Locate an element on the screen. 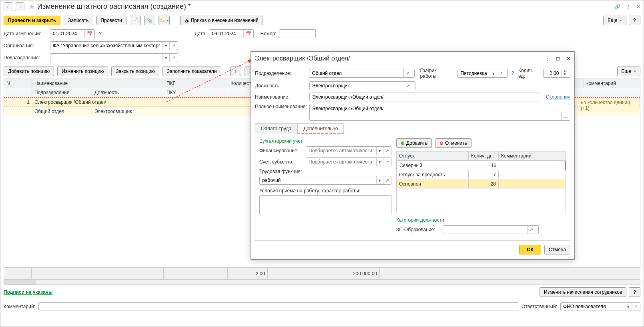 The height and width of the screenshot is (327, 644). post-button: Провести is located at coordinates (111, 20).